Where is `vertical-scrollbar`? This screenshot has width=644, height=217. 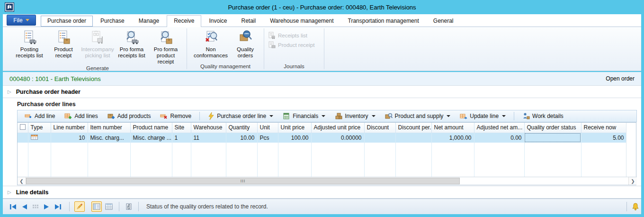 vertical-scrollbar is located at coordinates (631, 150).